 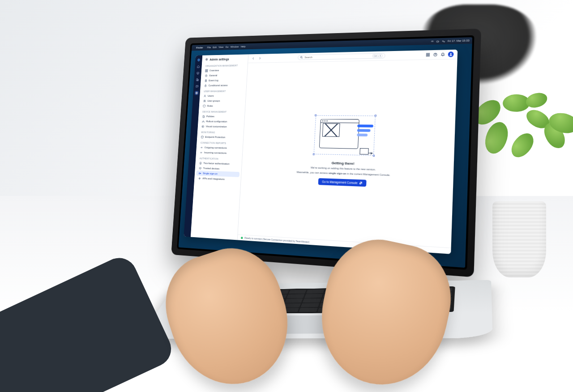 I want to click on usergroups-icon, so click(x=205, y=101).